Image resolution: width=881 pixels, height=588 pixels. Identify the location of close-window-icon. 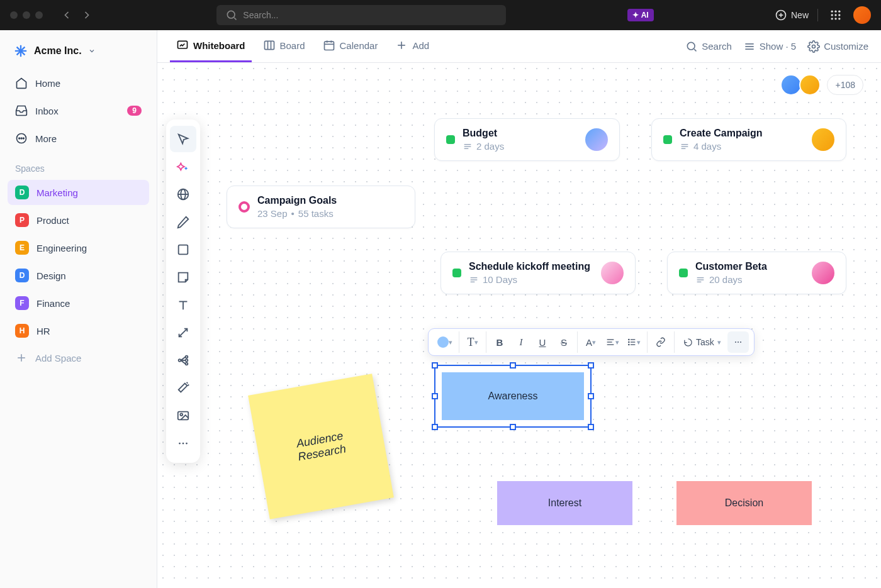
(14, 15).